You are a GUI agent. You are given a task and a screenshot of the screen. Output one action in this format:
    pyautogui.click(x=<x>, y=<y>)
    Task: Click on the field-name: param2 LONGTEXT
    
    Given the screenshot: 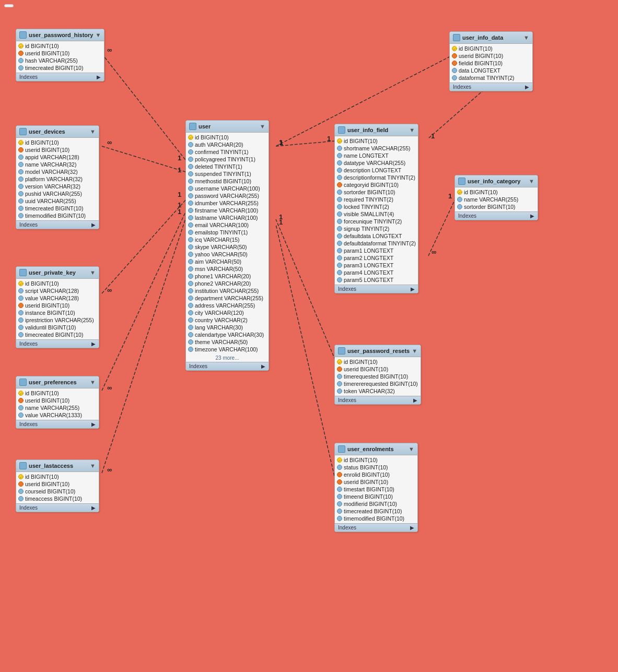 What is the action you would take?
    pyautogui.click(x=369, y=258)
    